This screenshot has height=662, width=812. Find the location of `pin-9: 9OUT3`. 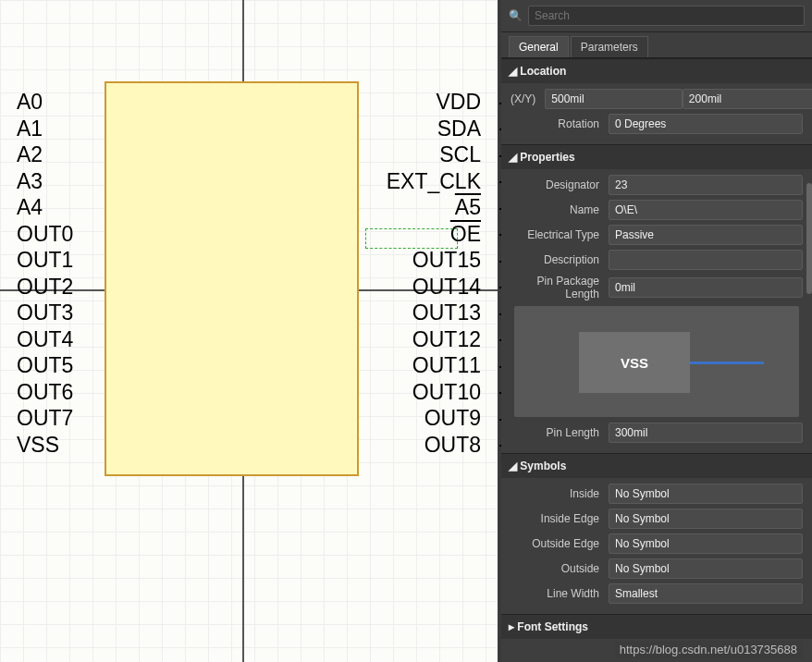

pin-9: 9OUT3 is located at coordinates (48, 313).